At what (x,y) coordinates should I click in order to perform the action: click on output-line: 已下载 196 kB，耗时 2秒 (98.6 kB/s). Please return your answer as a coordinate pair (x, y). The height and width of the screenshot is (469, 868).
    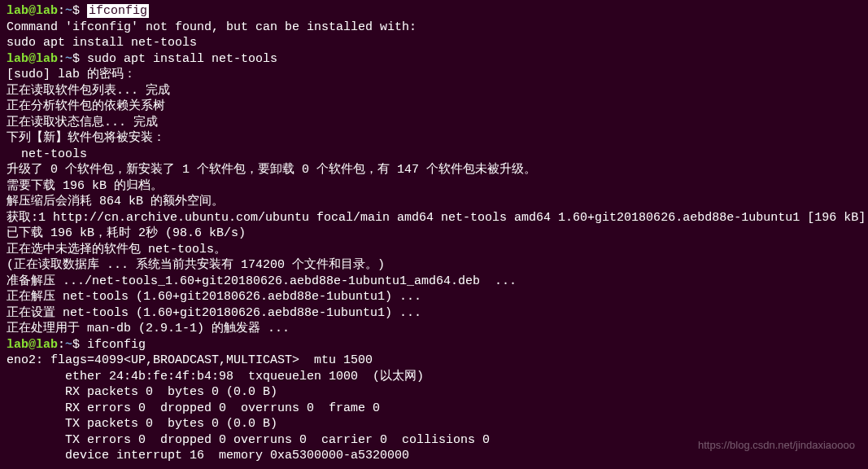
    Looking at the image, I should click on (434, 234).